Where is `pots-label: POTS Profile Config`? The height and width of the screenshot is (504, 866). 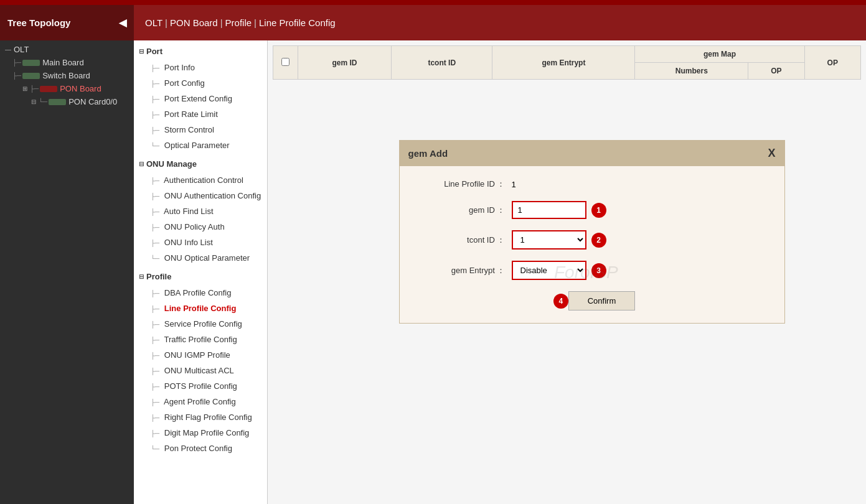
pots-label: POTS Profile Config is located at coordinates (200, 386).